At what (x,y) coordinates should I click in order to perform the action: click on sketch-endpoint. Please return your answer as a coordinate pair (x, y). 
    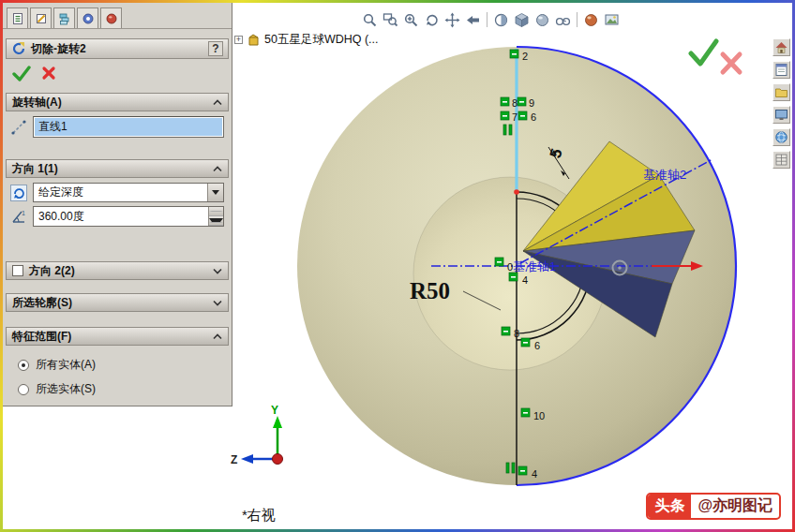
    Looking at the image, I should click on (517, 192).